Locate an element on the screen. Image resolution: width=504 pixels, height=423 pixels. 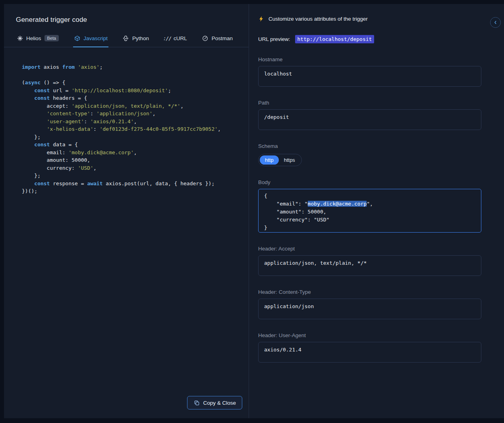
schema-group: Schema http https is located at coordinates (370, 155).